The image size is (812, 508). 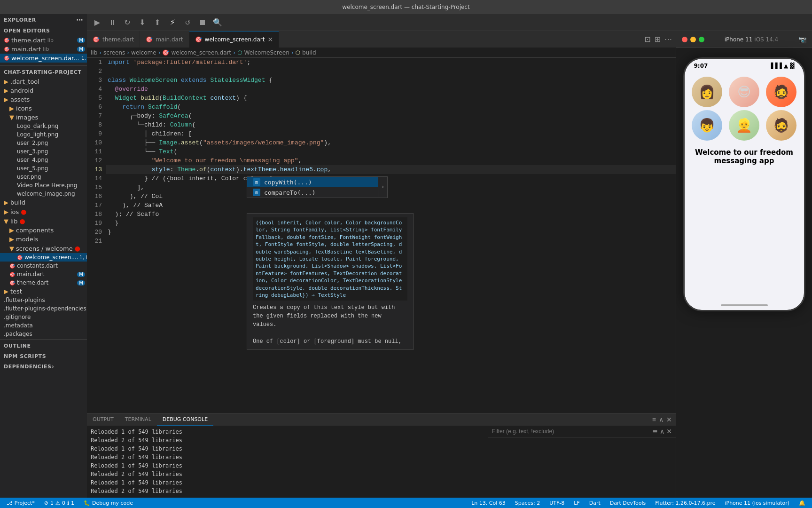 What do you see at coordinates (638, 503) in the screenshot?
I see `status-right: Ln 13, Col 63 Spaces: 2 UTF-8 LF Dart Da…` at bounding box center [638, 503].